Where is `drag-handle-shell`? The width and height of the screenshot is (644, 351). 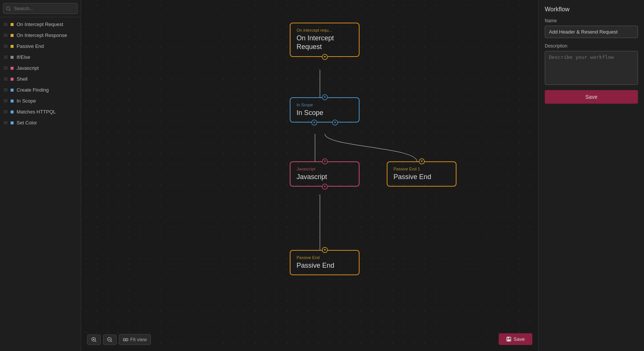 drag-handle-shell is located at coordinates (6, 79).